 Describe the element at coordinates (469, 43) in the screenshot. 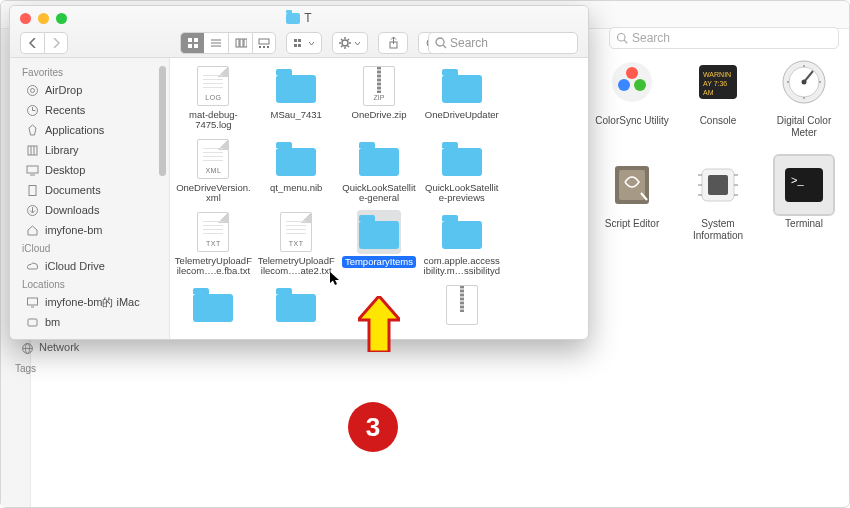

I see `front-search-placeholder: Search` at that location.